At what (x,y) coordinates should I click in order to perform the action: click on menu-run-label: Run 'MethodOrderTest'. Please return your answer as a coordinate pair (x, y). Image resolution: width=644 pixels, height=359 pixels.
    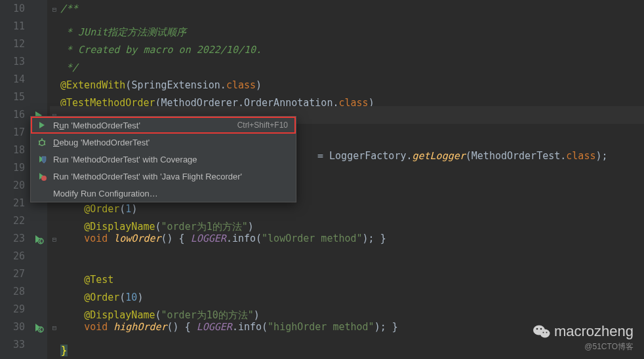
    Looking at the image, I should click on (146, 126).